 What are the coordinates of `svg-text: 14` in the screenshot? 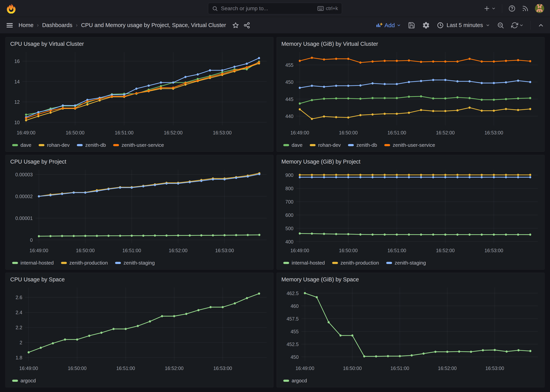 It's located at (17, 82).